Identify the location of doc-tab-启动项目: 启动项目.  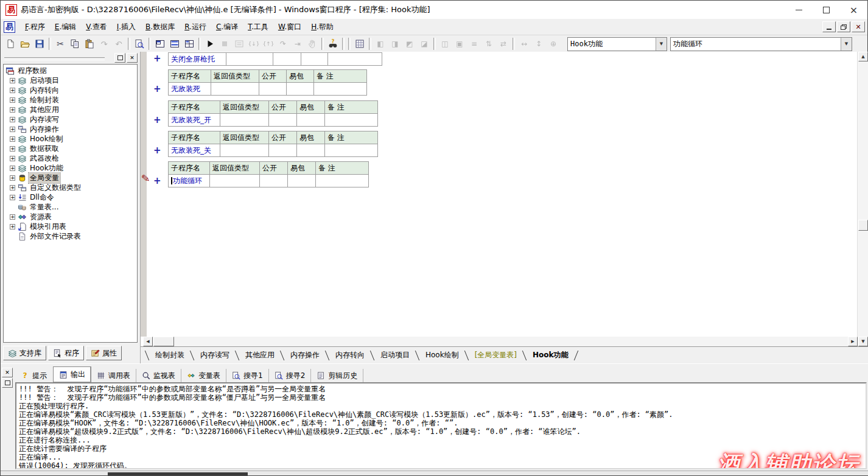
(395, 355).